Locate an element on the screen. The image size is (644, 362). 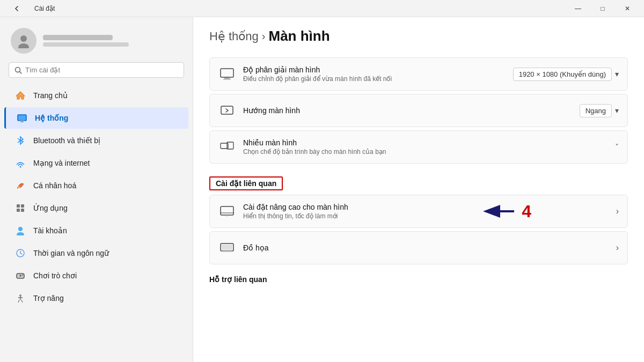
sidebar-item-label-bluetooth: Bluetooth và thiết bị is located at coordinates (67, 141).